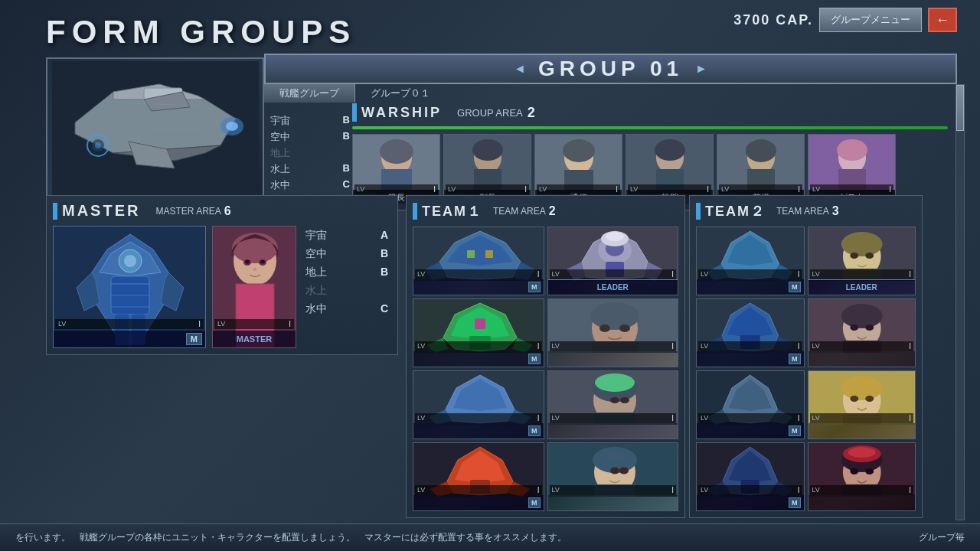 This screenshot has width=980, height=551. Describe the element at coordinates (520, 69) in the screenshot. I see `group-prev-button: ◄` at that location.